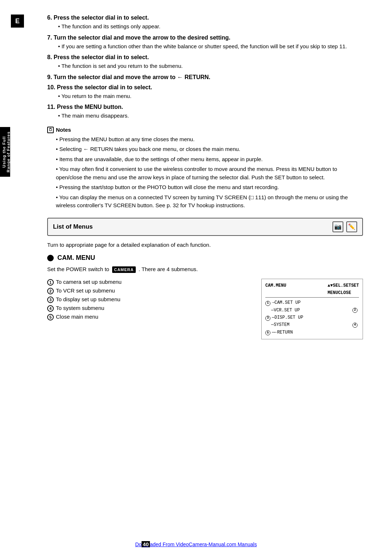 This screenshot has height=556, width=392. Describe the element at coordinates (205, 269) in the screenshot. I see `cam-menu-description: Set the POWER switch to CAMERA . There a…` at that location.